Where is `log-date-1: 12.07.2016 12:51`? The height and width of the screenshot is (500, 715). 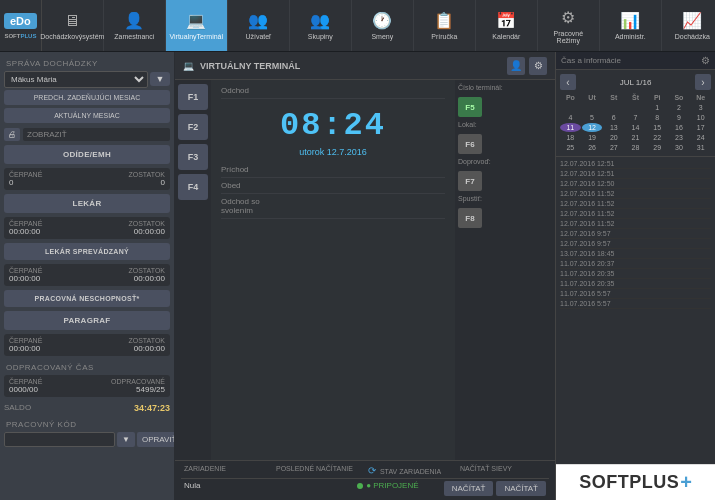
log-date-1: 12.07.2016 12:51 is located at coordinates (588, 174).